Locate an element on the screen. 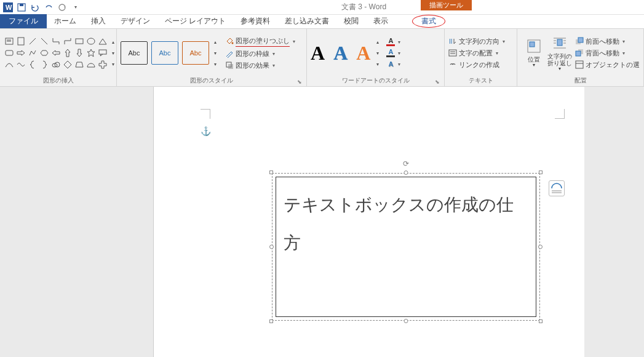  shape-arrow-l-icon is located at coordinates (56, 53).